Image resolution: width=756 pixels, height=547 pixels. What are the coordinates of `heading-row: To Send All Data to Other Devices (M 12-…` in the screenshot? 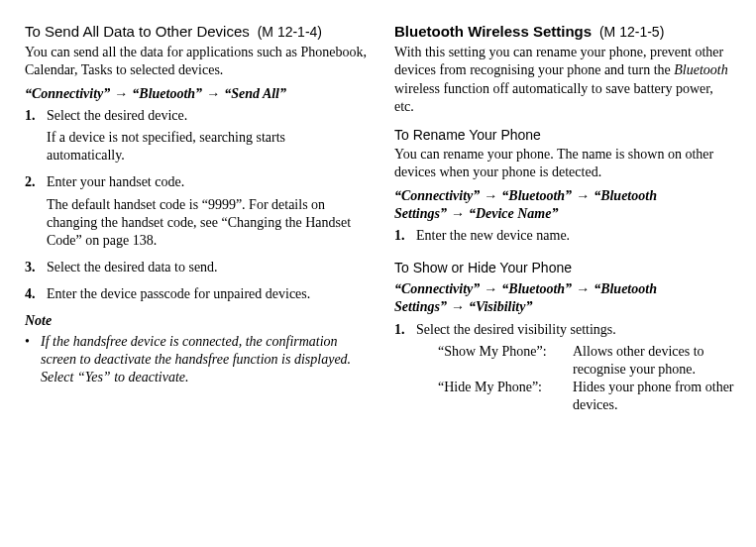 It's located at (196, 32).